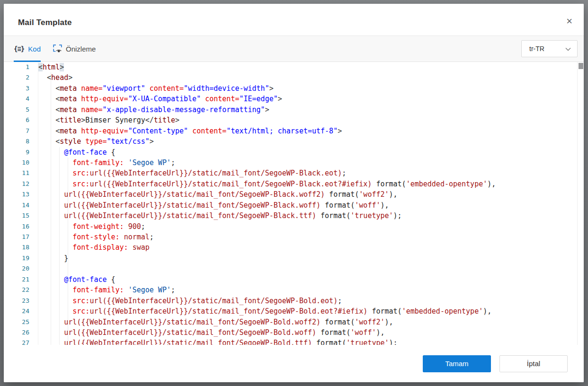 The height and width of the screenshot is (386, 588). Describe the element at coordinates (308, 78) in the screenshot. I see `code-line: <head>` at that location.